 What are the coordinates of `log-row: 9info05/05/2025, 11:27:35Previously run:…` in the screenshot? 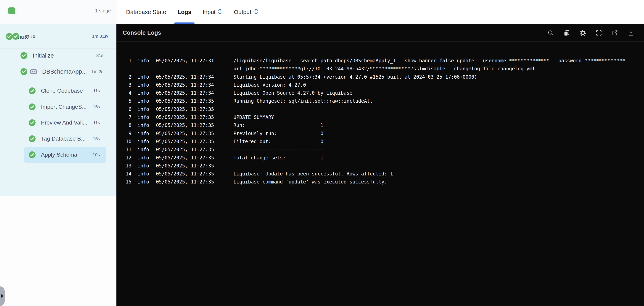 It's located at (380, 134).